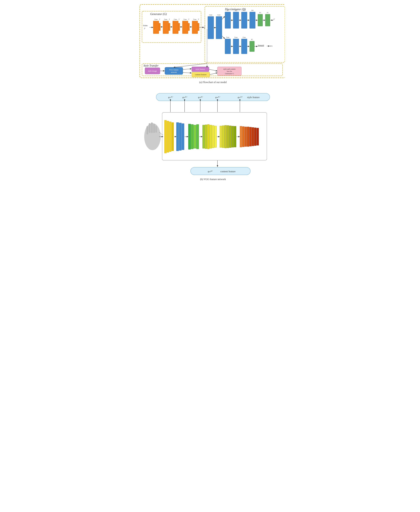 The height and width of the screenshot is (512, 420). Describe the element at coordinates (253, 20) in the screenshot. I see `r4-block` at that location.